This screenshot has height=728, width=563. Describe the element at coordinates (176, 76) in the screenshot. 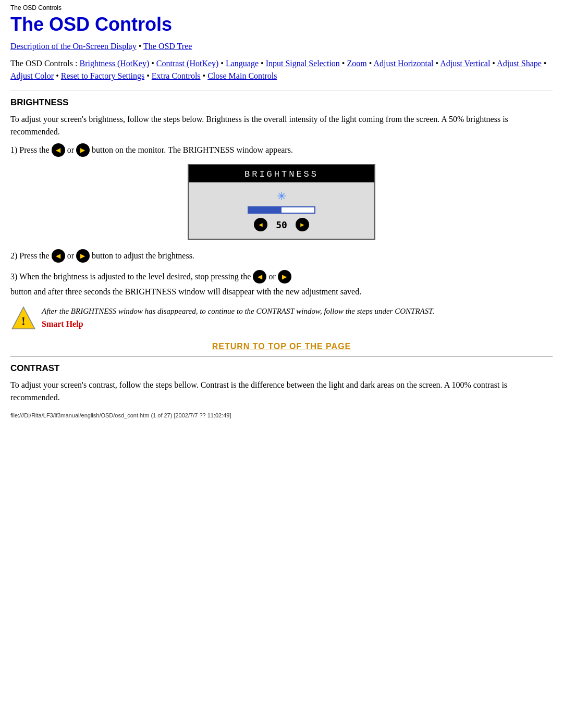

I see `intro-link-extra: Extra Controls` at that location.